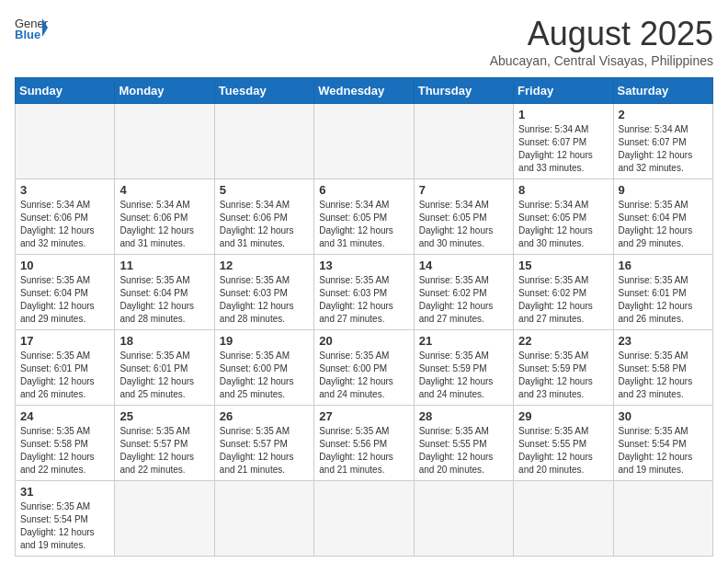 The image size is (728, 563). What do you see at coordinates (28, 34) in the screenshot?
I see `svg-text: Blue` at bounding box center [28, 34].